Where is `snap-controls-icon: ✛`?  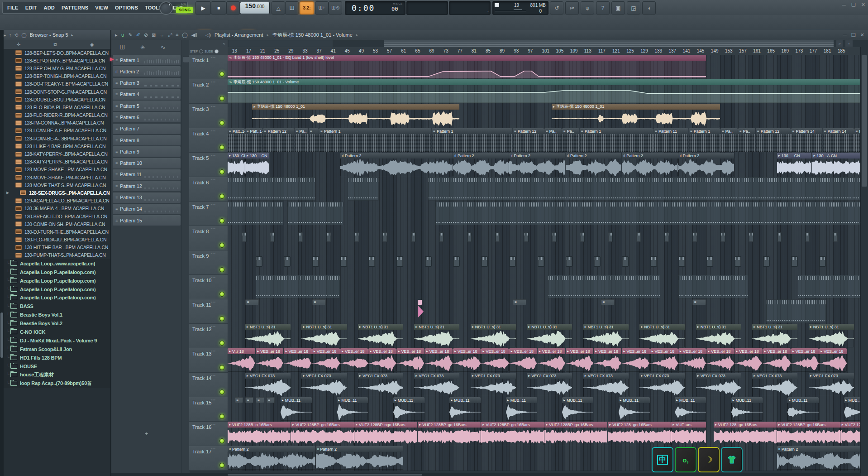 snap-controls-icon: ✛ is located at coordinates (18, 44).